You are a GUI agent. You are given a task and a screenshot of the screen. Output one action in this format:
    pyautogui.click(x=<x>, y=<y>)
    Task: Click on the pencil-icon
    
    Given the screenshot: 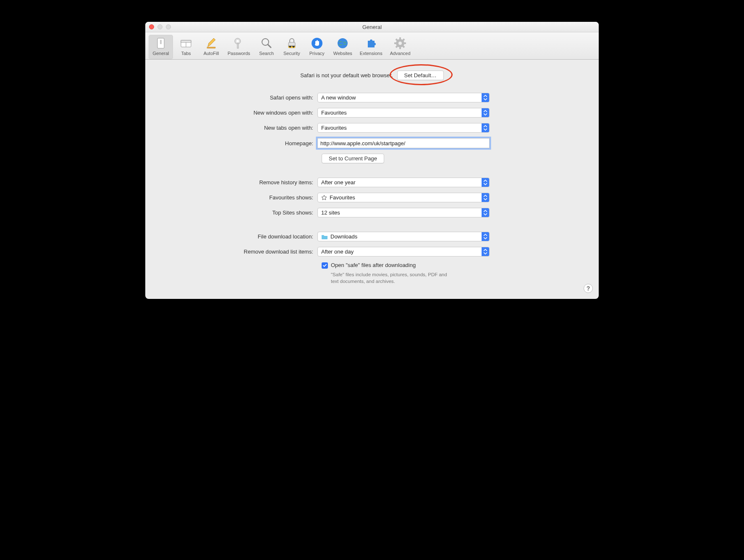 What is the action you would take?
    pyautogui.click(x=211, y=43)
    